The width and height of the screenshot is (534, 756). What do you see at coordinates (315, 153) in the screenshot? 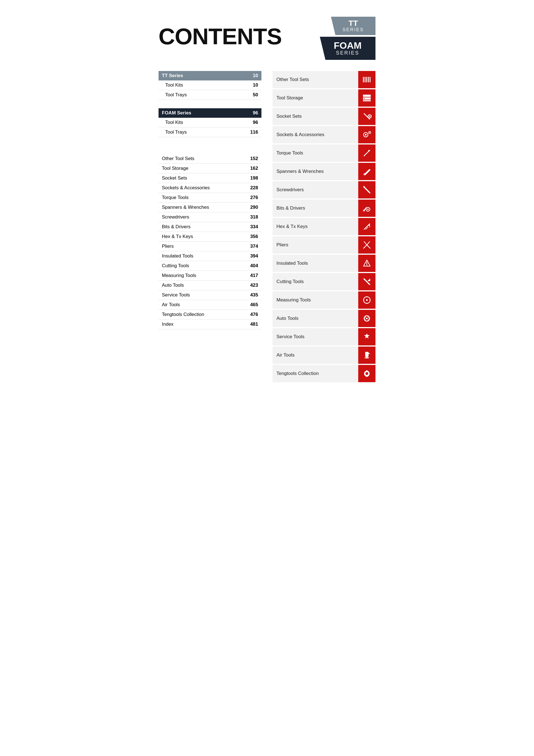
I see `right-item-label: Torque Tools` at bounding box center [315, 153].